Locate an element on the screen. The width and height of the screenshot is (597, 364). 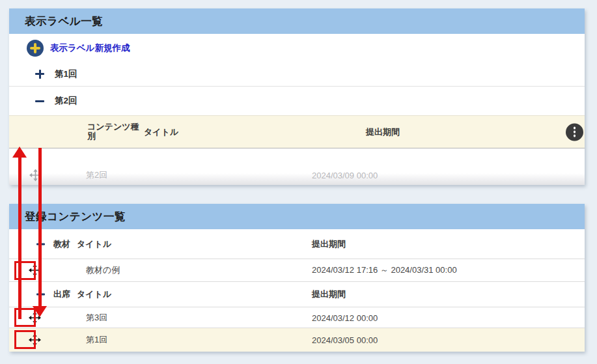
dragged-ghost-row: 第2回 2024/03/09 00:00 is located at coordinates (297, 175).